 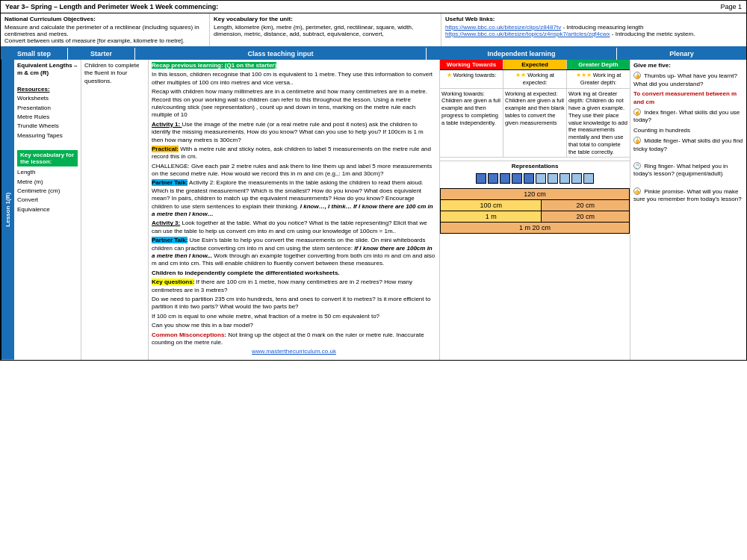 I want to click on resource-presentation: Presentation, so click(x=48, y=108).